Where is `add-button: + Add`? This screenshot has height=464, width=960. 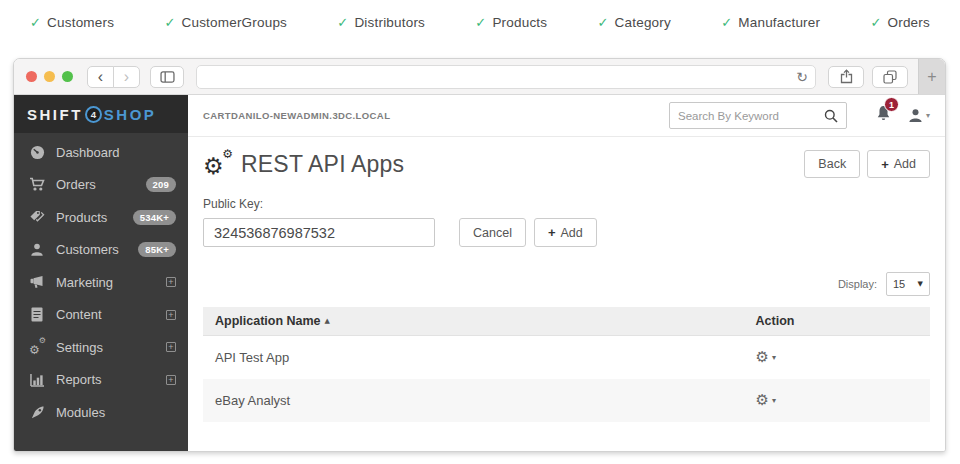 add-button: + Add is located at coordinates (898, 164).